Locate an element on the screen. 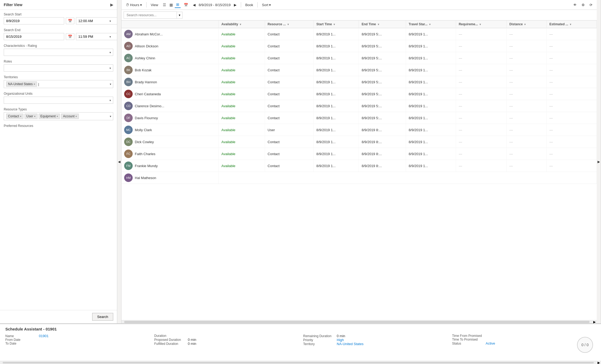  col-resource-type: Resource ... ▾ is located at coordinates (289, 24).